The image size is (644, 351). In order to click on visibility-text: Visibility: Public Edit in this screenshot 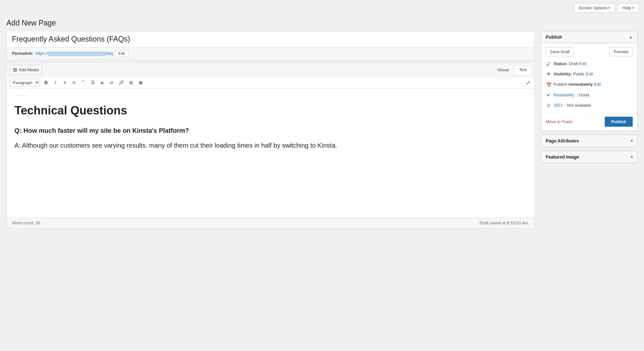, I will do `click(573, 74)`.